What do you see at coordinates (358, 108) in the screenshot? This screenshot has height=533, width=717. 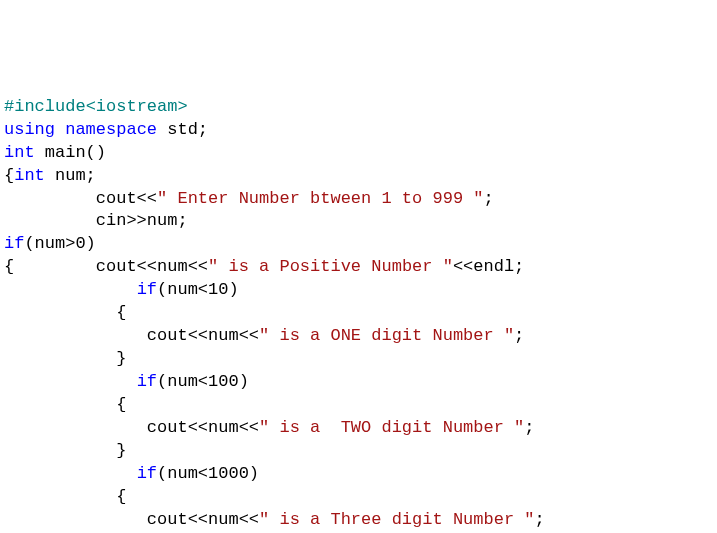 I see `code-line: #include<iostream>` at bounding box center [358, 108].